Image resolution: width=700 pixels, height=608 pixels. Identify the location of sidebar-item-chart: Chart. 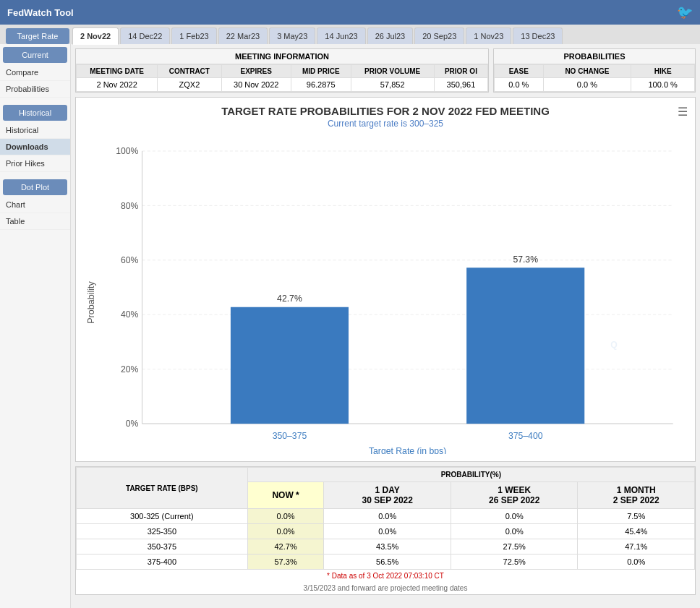
(35, 205).